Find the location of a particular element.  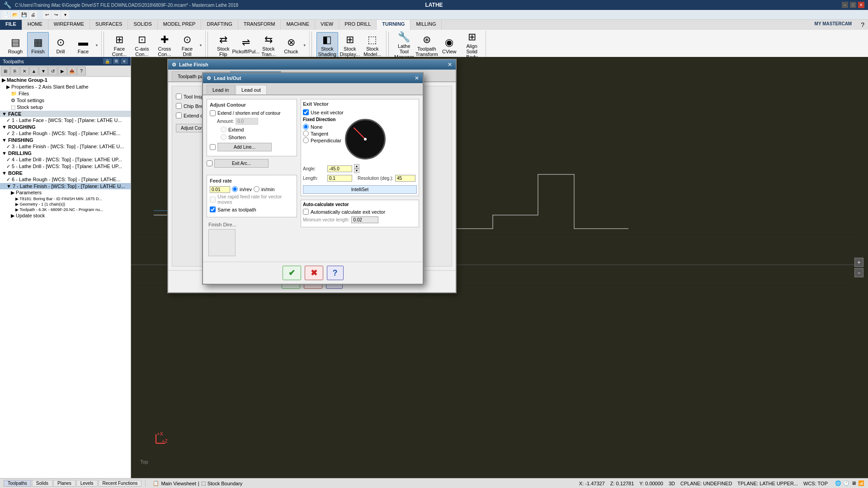

lp-delete-btn: ✕ is located at coordinates (24, 71).